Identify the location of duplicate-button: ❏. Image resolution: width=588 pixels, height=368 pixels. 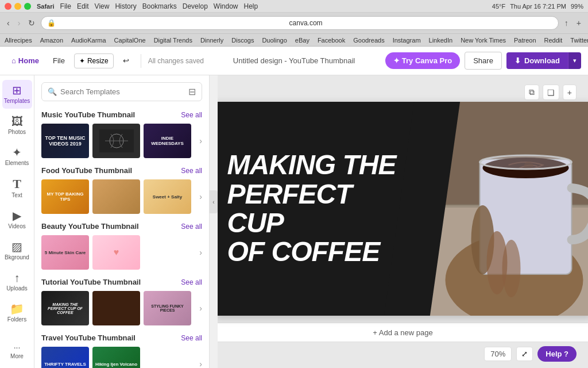
(551, 92).